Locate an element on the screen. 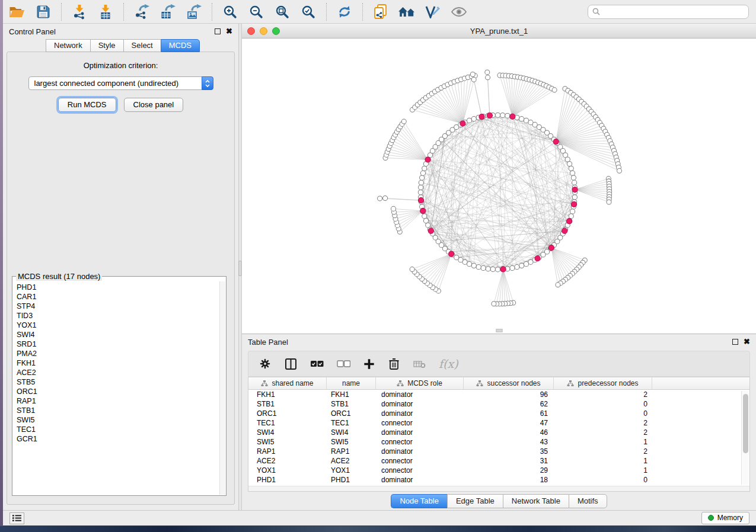 Image resolution: width=756 pixels, height=532 pixels. table-tab: Network Table is located at coordinates (536, 501).